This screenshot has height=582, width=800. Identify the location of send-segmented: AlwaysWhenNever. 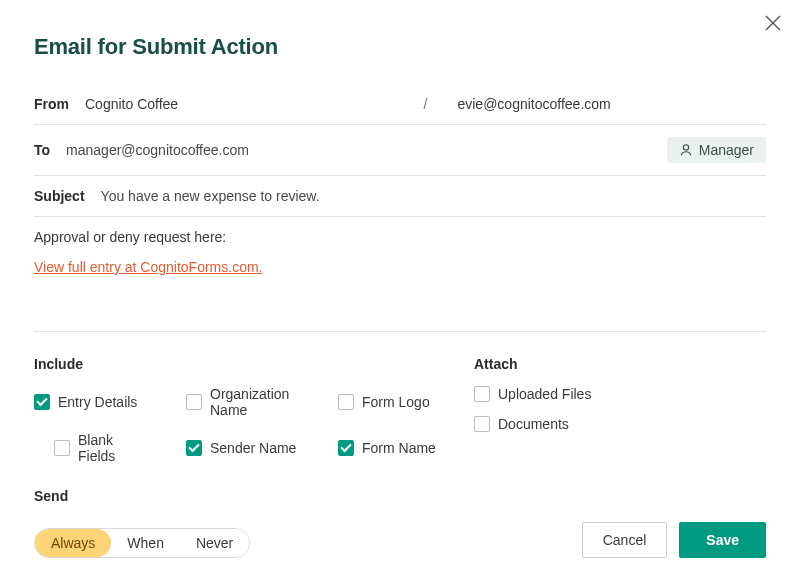
(142, 543).